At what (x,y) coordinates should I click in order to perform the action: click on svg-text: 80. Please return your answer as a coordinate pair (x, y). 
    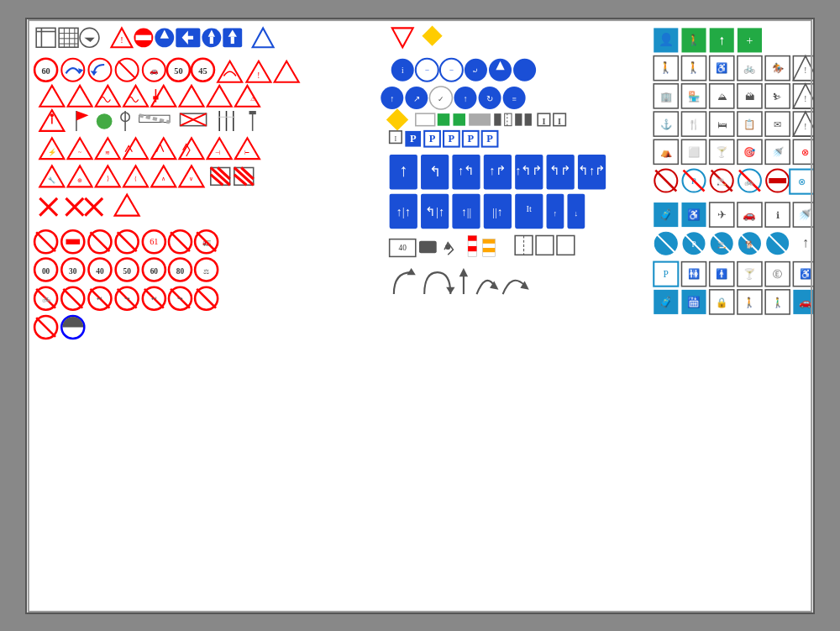
    Looking at the image, I should click on (181, 271).